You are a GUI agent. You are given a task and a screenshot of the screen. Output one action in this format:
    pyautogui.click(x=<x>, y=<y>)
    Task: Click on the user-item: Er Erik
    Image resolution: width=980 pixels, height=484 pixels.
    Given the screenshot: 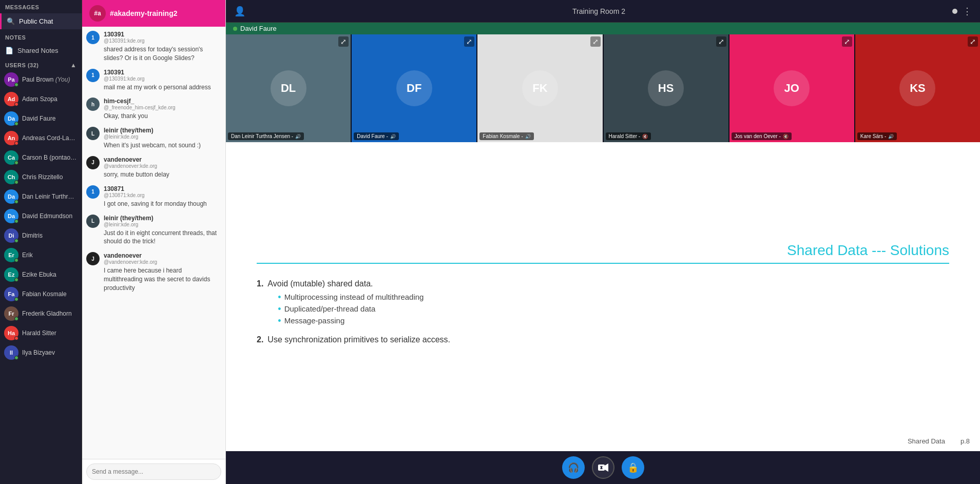 What is the action you would take?
    pyautogui.click(x=41, y=255)
    